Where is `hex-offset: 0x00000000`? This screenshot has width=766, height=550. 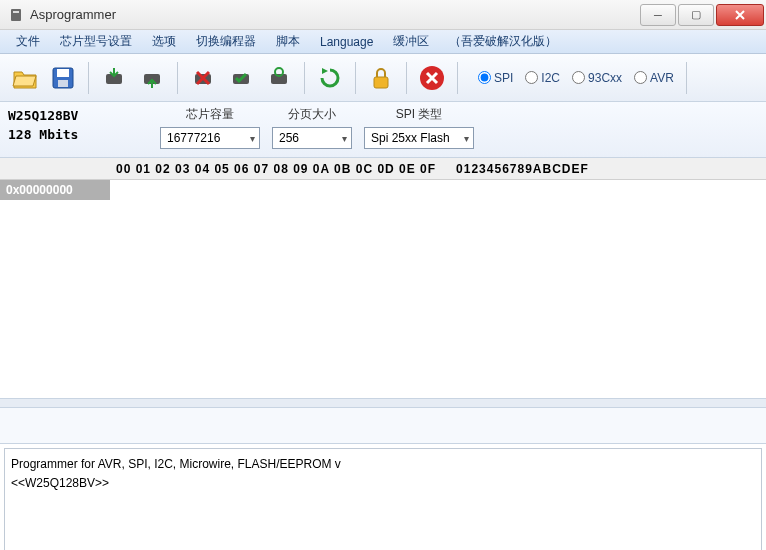 hex-offset: 0x00000000 is located at coordinates (55, 190).